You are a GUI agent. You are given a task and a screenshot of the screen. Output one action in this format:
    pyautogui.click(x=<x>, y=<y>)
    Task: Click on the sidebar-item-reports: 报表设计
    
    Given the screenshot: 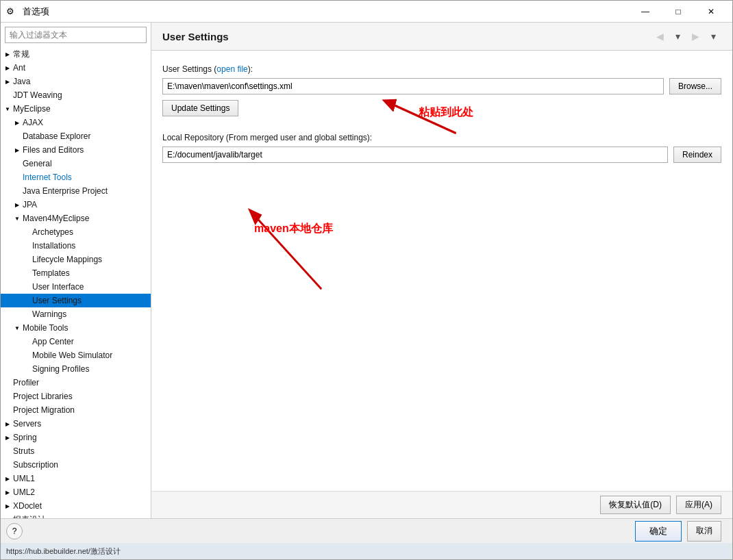 What is the action you would take?
    pyautogui.click(x=75, y=516)
    